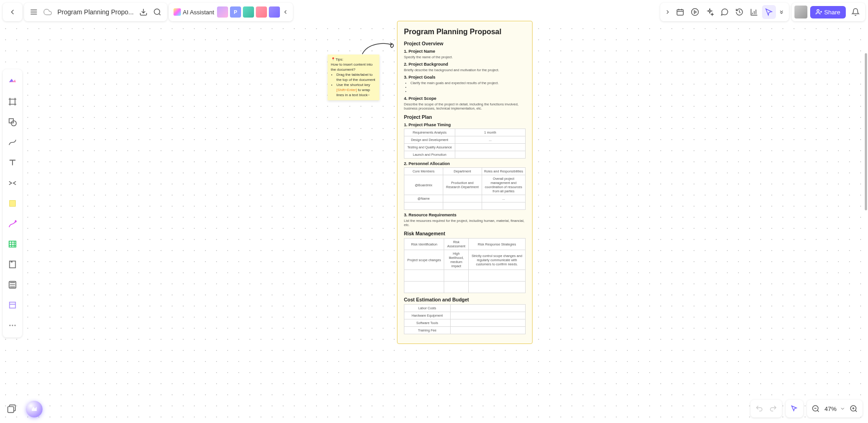  I want to click on play-icon, so click(695, 12).